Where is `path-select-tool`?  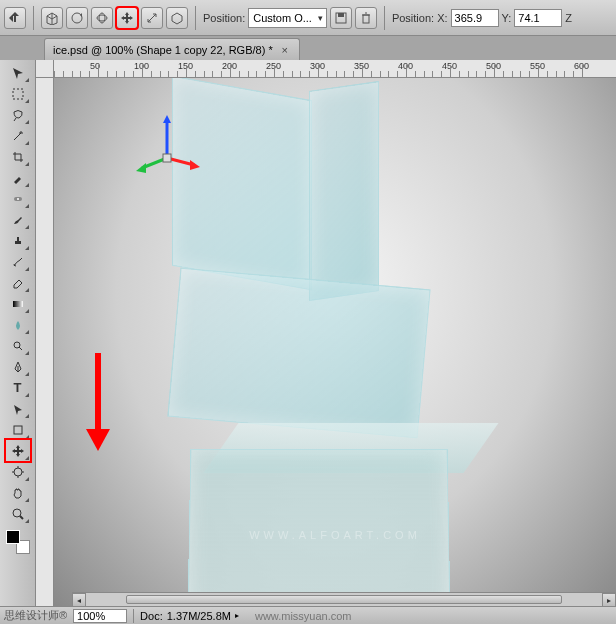 path-select-tool is located at coordinates (18, 408).